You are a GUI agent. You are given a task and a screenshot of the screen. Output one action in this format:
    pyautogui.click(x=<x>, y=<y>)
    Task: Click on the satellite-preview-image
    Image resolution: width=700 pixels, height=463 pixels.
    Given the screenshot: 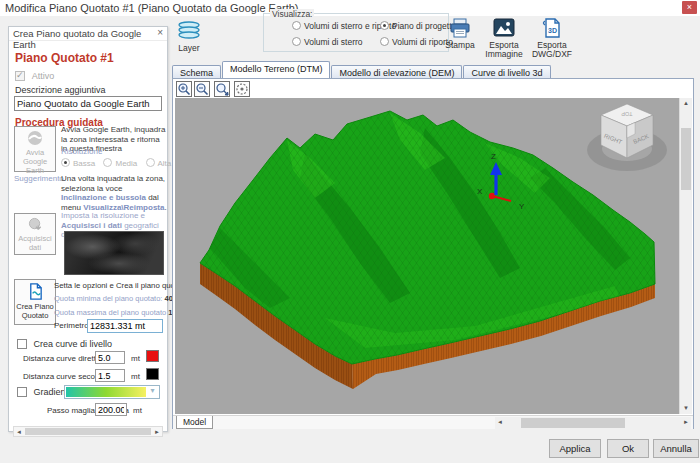 What is the action you would take?
    pyautogui.click(x=114, y=253)
    